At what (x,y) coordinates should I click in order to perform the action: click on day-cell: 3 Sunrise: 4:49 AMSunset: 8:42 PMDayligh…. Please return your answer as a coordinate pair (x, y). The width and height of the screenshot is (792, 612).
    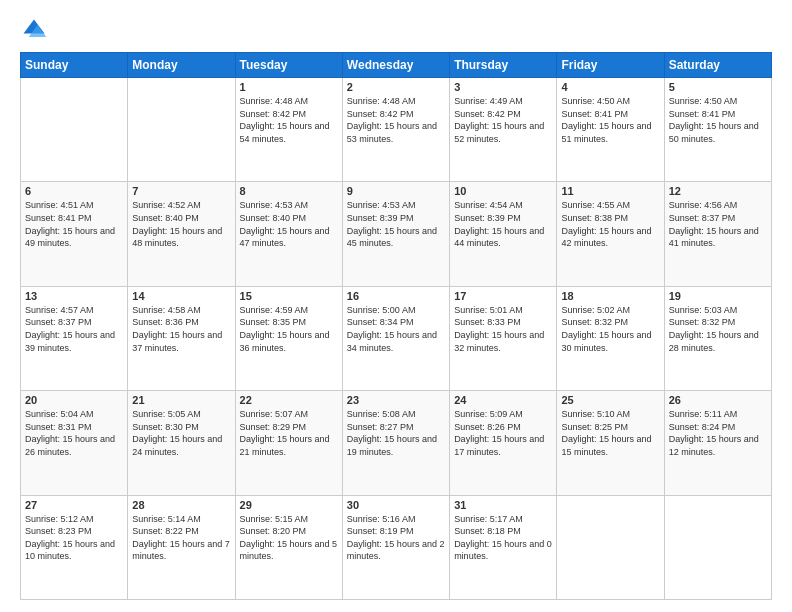
    Looking at the image, I should click on (504, 130).